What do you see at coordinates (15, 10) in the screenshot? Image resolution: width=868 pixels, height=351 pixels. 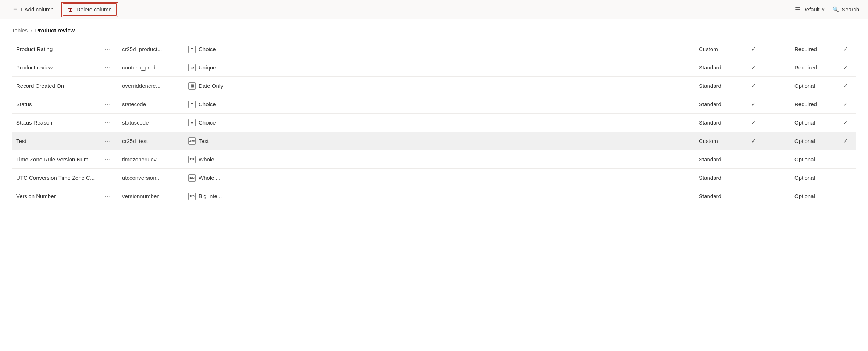 I see `plus-icon: +` at bounding box center [15, 10].